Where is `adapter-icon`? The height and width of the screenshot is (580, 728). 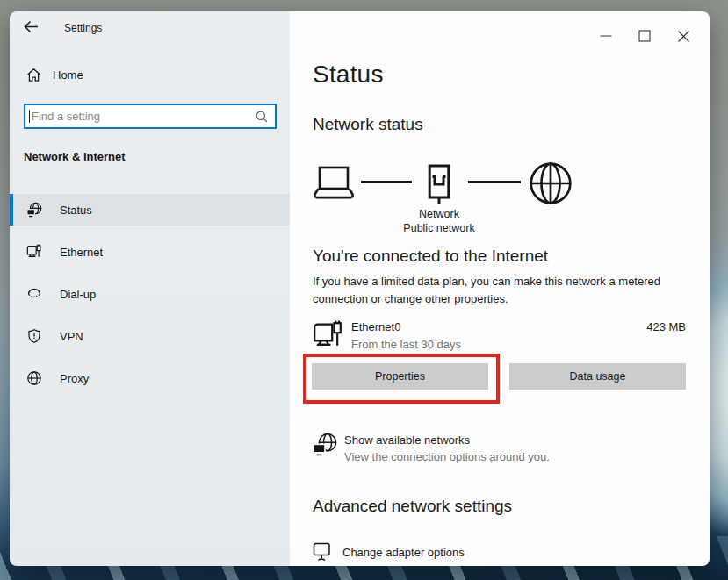
adapter-icon is located at coordinates (321, 553).